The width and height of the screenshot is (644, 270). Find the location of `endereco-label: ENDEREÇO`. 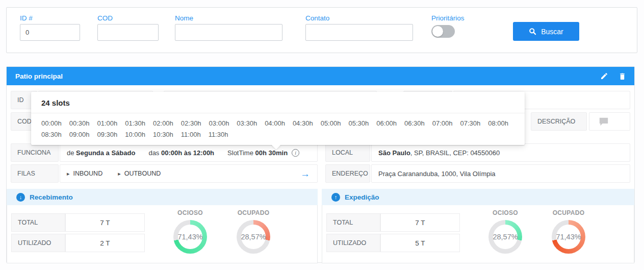

endereco-label: ENDEREÇO is located at coordinates (348, 174).